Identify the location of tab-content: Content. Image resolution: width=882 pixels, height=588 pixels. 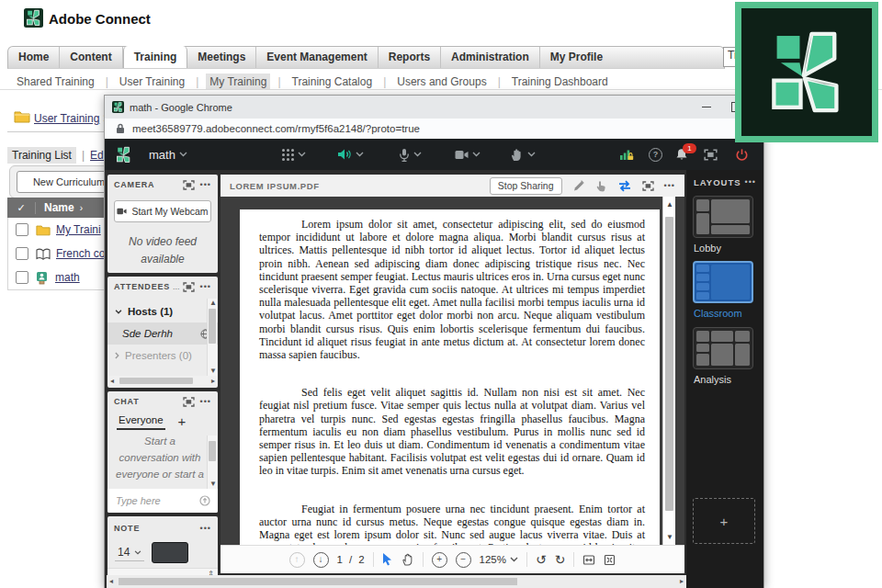
(91, 57).